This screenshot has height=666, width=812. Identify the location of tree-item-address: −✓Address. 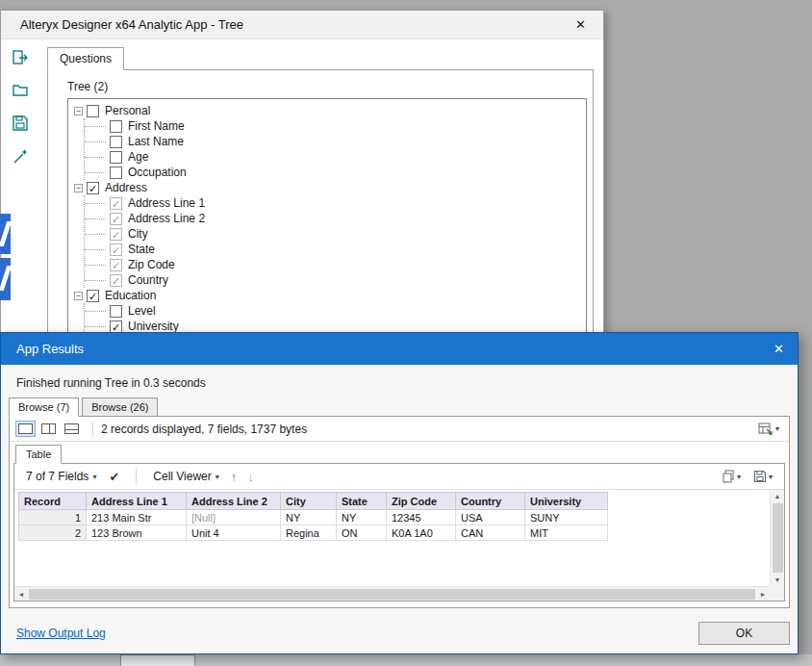
(330, 188).